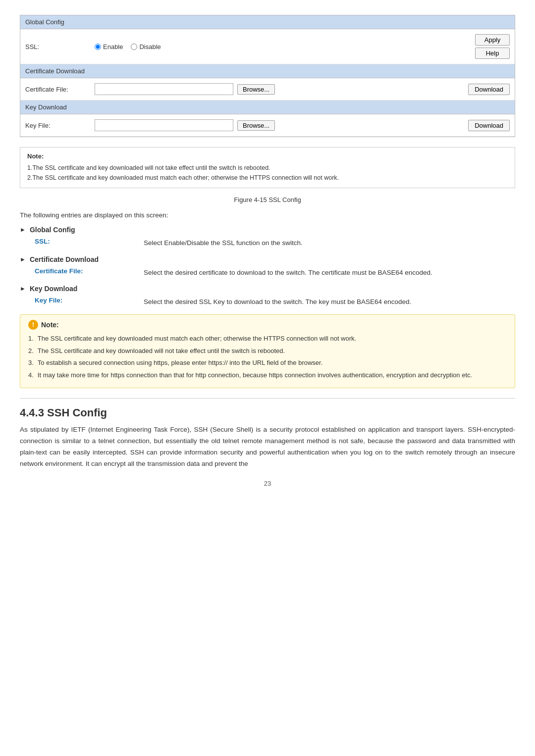  I want to click on page-number: 23, so click(268, 483).